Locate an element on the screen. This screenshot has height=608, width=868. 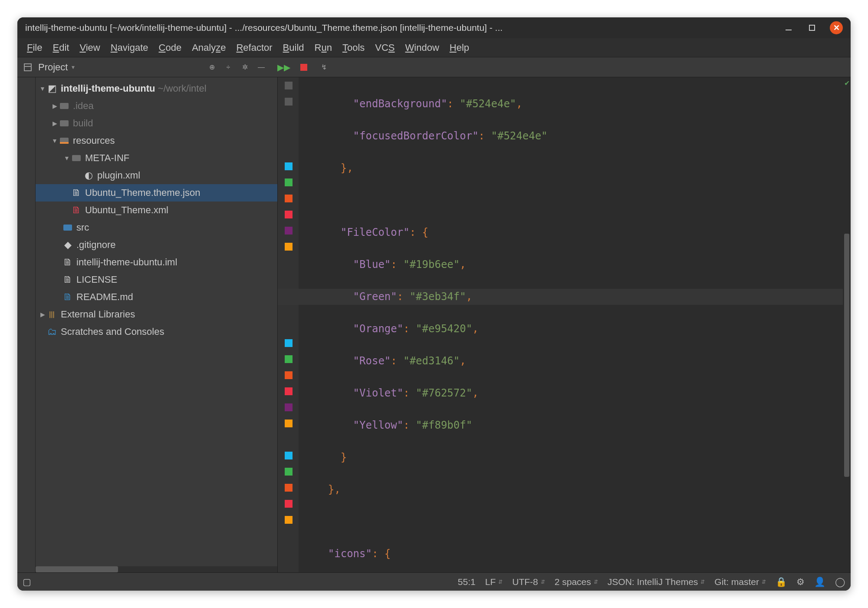
process-icon: ⚙ is located at coordinates (800, 582).